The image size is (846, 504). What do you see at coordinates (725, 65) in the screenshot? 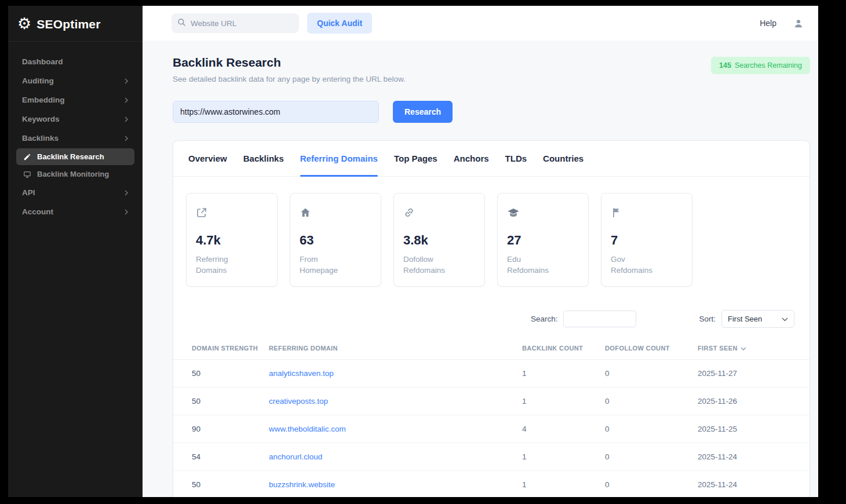
I see `searches-remaining-count: 145` at bounding box center [725, 65].